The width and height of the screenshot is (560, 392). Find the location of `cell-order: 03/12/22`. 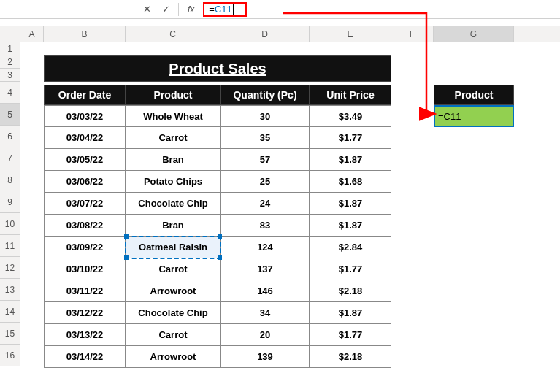

cell-order: 03/12/22 is located at coordinates (85, 313).